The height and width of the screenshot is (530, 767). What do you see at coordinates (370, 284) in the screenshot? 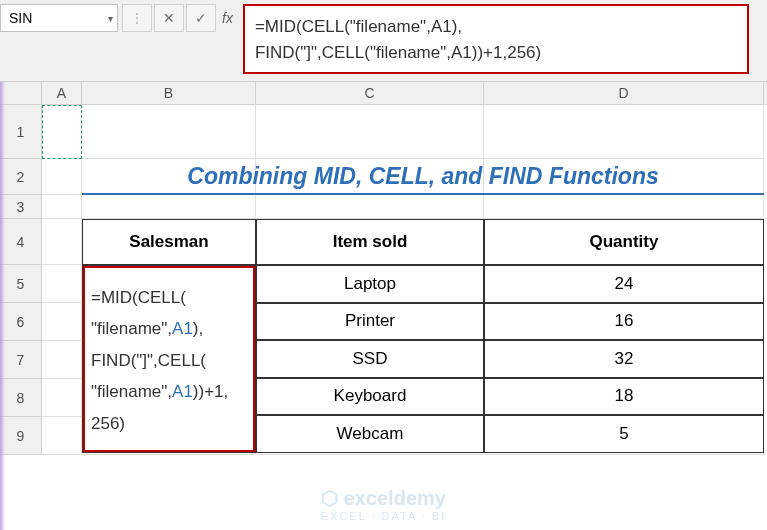
I see `cell-item: Laptop` at bounding box center [370, 284].